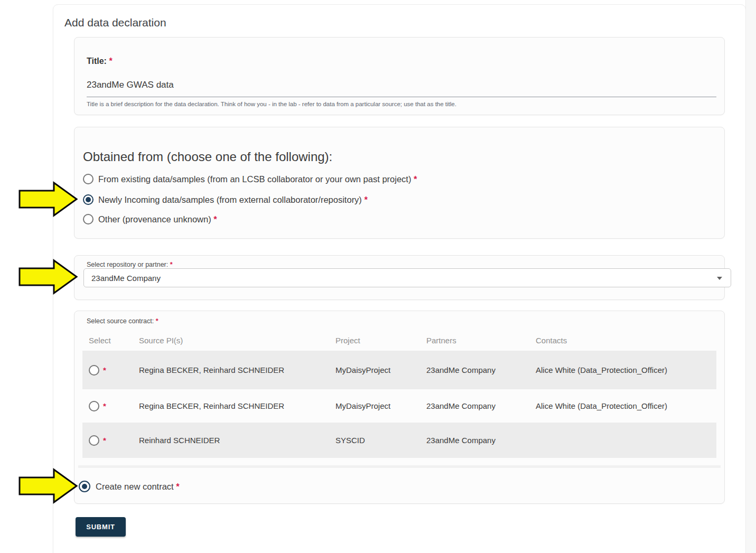  I want to click on obtained-from-heading: Obtained from (choose one of the followi…, so click(208, 157).